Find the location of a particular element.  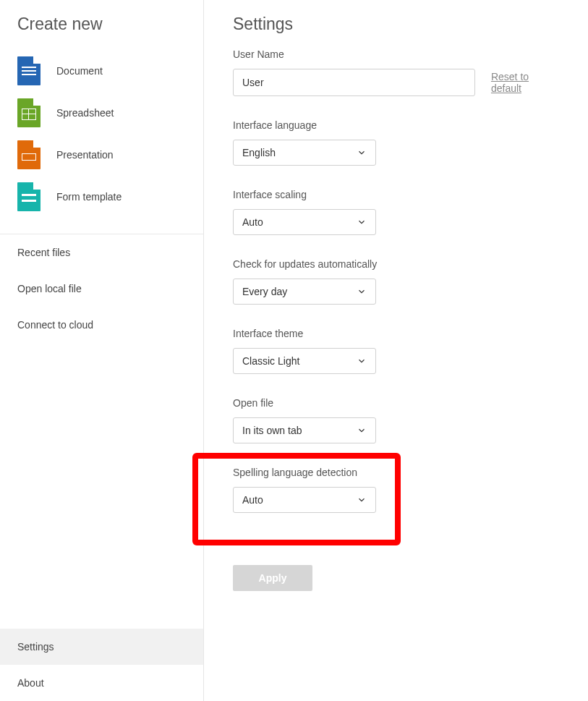

field-interface-scaling: Interface scaling Auto is located at coordinates (396, 212).